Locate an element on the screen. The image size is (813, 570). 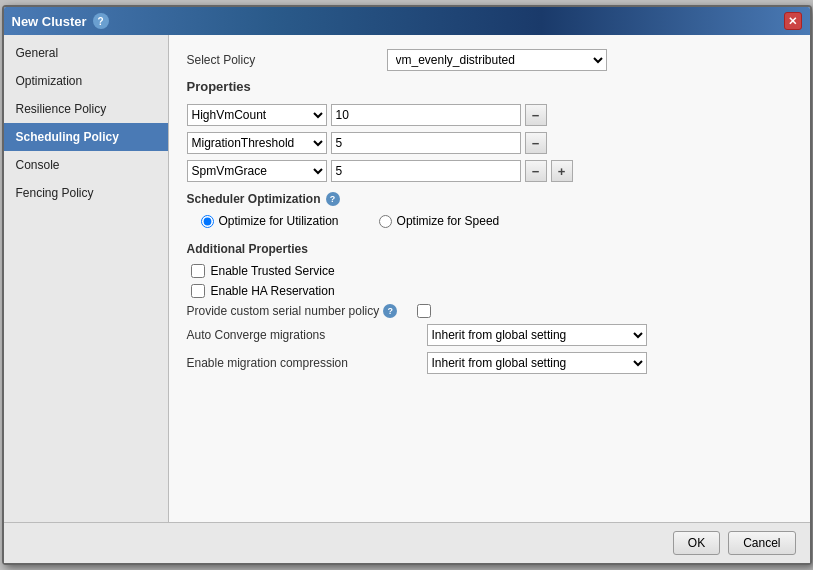
serial-help-icon: ? is located at coordinates (390, 311).